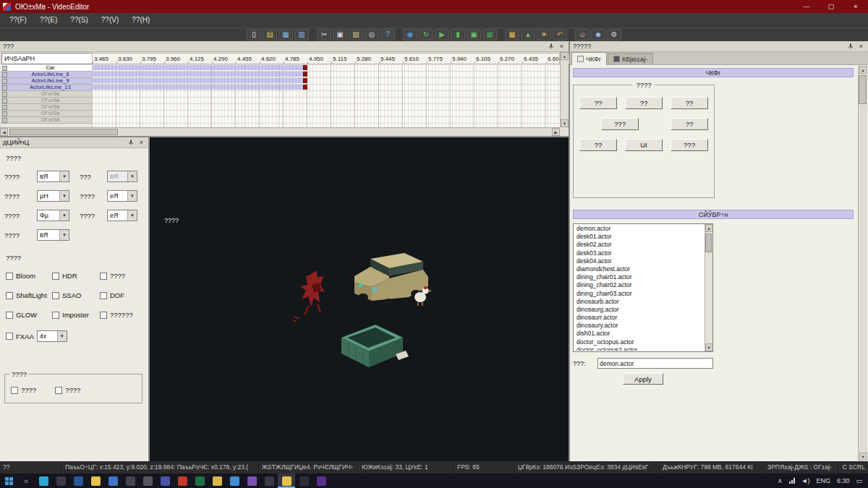  Describe the element at coordinates (324, 35) in the screenshot. I see `cut-icon: ✂` at that location.